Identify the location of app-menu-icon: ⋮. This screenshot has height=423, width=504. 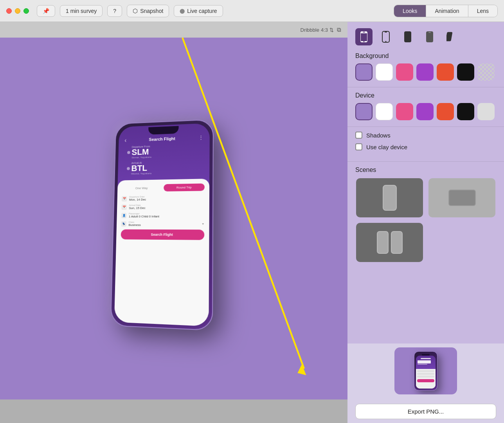
(201, 137).